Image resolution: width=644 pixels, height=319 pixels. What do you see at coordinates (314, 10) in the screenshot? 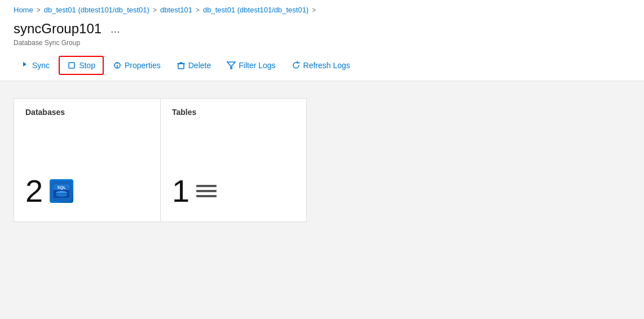
I see `breadcrumb-sep-4: >` at bounding box center [314, 10].